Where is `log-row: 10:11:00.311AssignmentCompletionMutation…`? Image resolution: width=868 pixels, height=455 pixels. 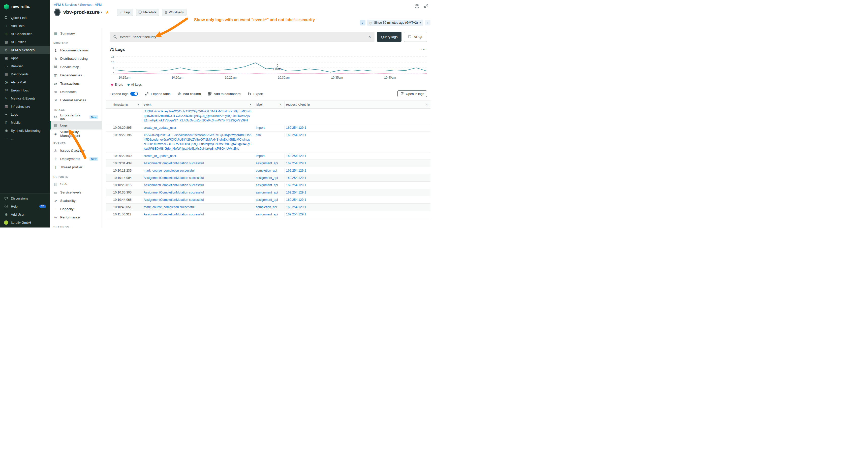 log-row: 10:11:00.311AssignmentCompletionMutation… is located at coordinates (268, 215).